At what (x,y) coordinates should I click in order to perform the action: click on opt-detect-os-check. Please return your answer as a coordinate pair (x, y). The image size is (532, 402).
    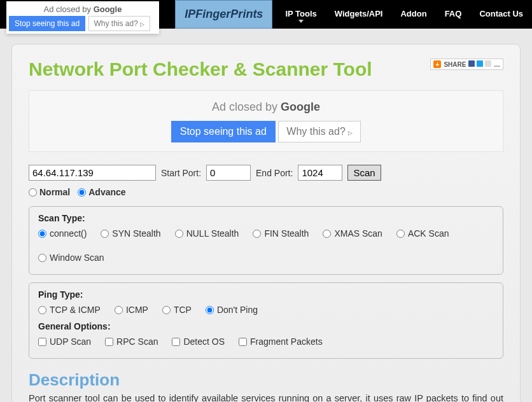
    Looking at the image, I should click on (176, 342).